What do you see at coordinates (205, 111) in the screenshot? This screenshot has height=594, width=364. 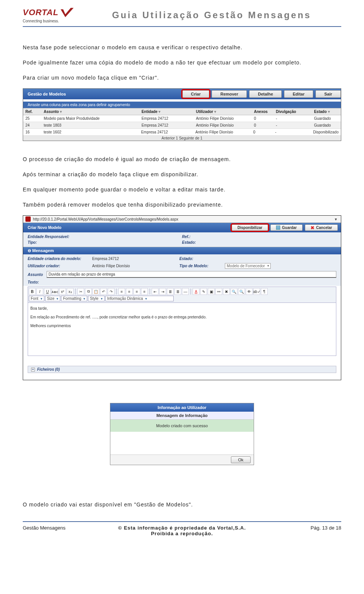 I see `col-utilizador: Utilizador` at bounding box center [205, 111].